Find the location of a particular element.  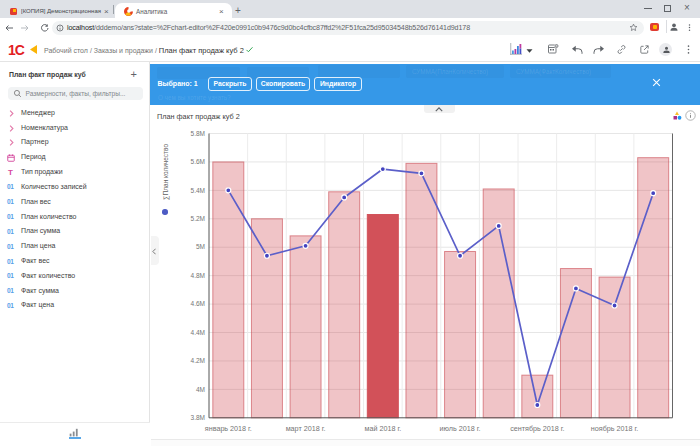

svg-text: сентябрь 2018 г. is located at coordinates (537, 428).